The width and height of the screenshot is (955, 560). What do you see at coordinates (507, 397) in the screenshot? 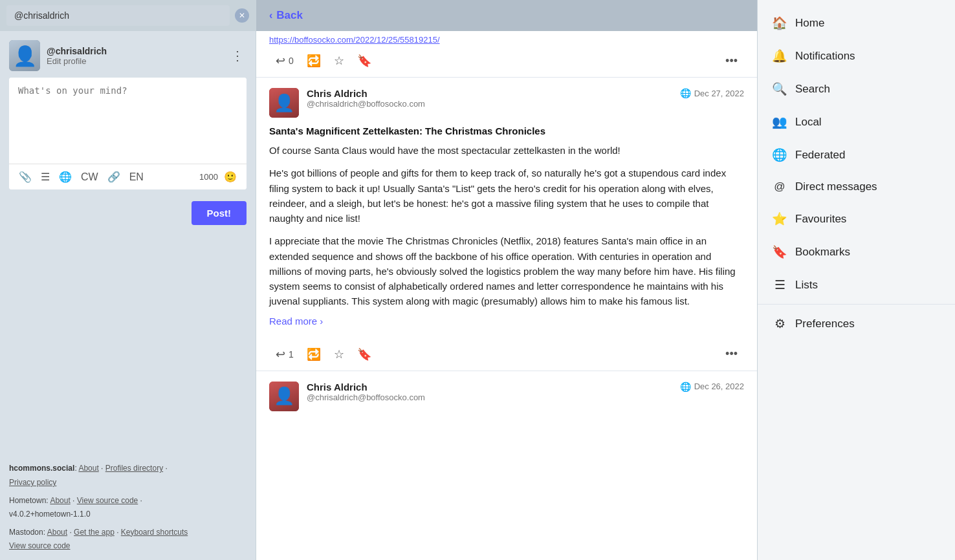
I see `second-post-card: Chris Aldrich @chrisaldrich@boffosocko.c…` at bounding box center [507, 397].